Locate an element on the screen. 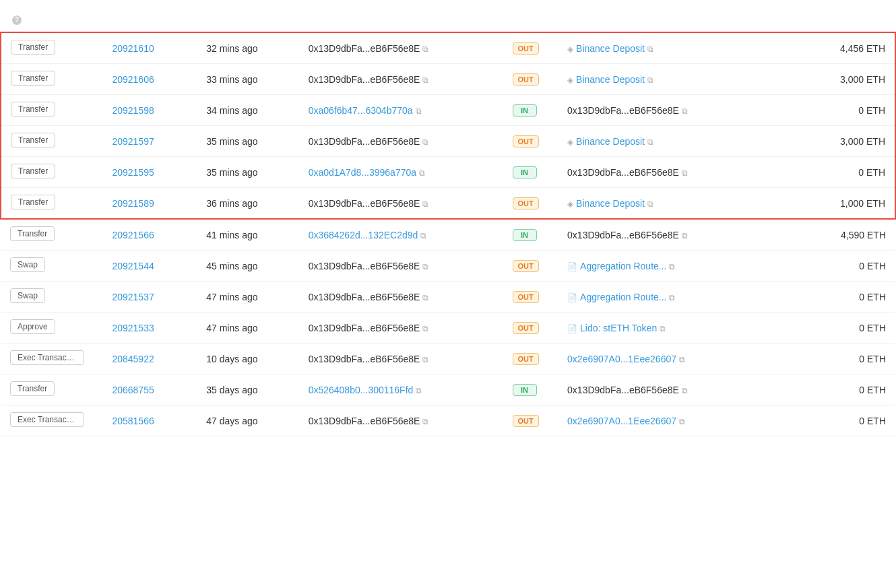 The width and height of the screenshot is (896, 588). age-cell: 10 days ago is located at coordinates (248, 359).